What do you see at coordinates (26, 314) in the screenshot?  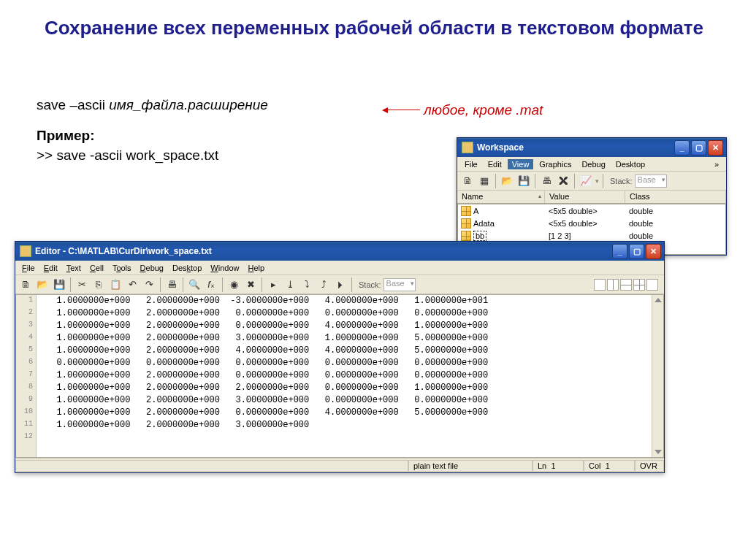 I see `gutter-line: 2` at bounding box center [26, 314].